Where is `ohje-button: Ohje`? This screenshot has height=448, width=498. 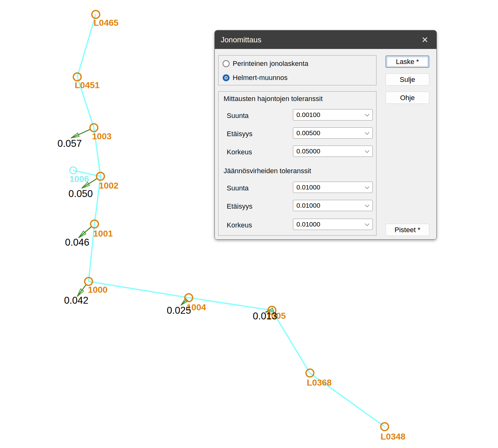 ohje-button: Ohje is located at coordinates (408, 98).